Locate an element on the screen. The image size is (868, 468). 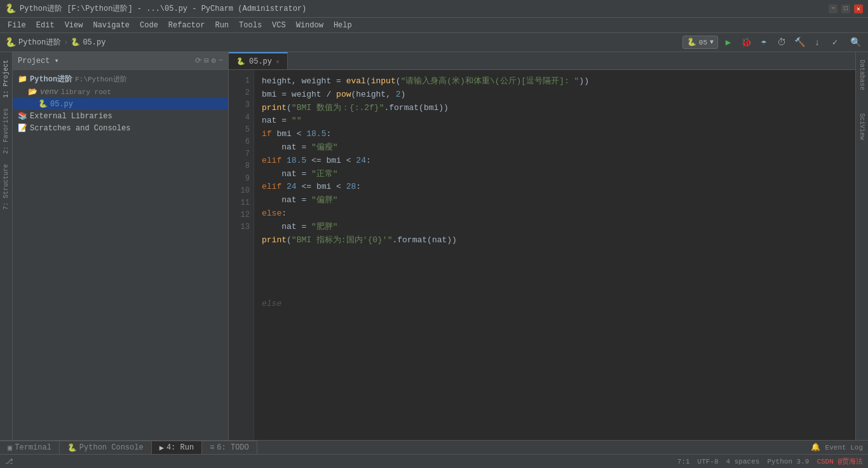
run-config-dropdown-icon: ▼ is located at coordinates (712, 42).